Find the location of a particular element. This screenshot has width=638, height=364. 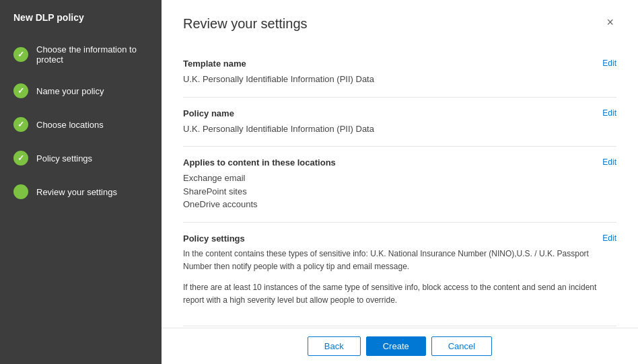

locations-values: Exchange email SharePoint sites OneDrive… is located at coordinates (400, 191).